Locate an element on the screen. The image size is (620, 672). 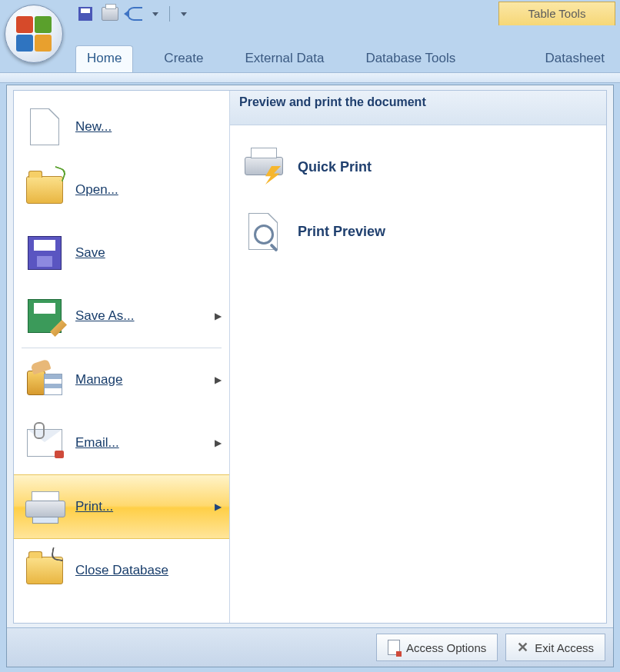
menu-item-email: Email... ▶ is located at coordinates (122, 443).